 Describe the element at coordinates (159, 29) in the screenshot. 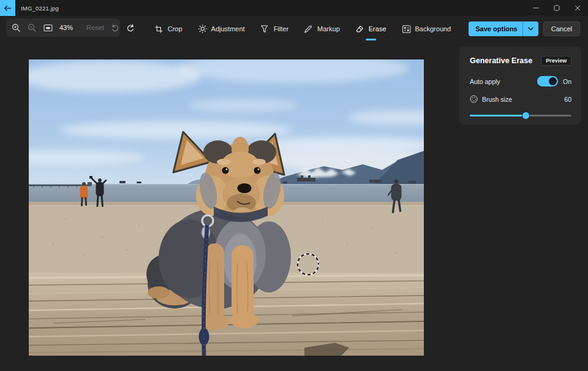

I see `crop-icon` at that location.